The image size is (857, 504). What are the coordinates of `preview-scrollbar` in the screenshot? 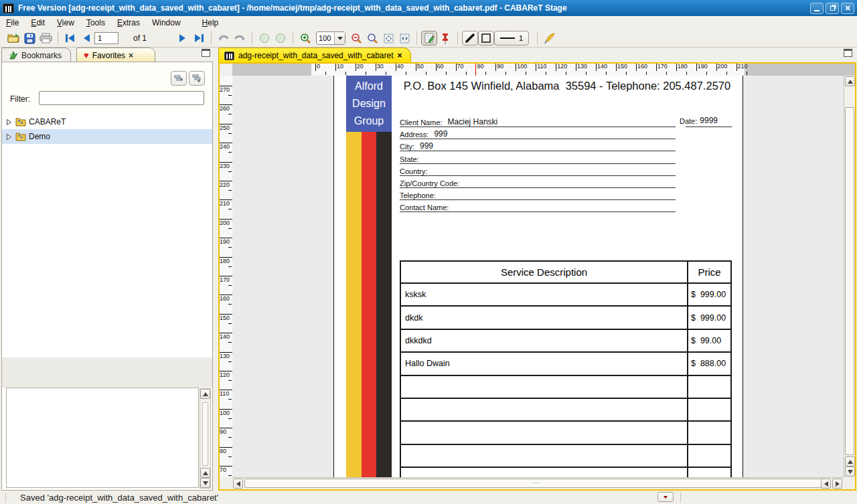 It's located at (205, 438).